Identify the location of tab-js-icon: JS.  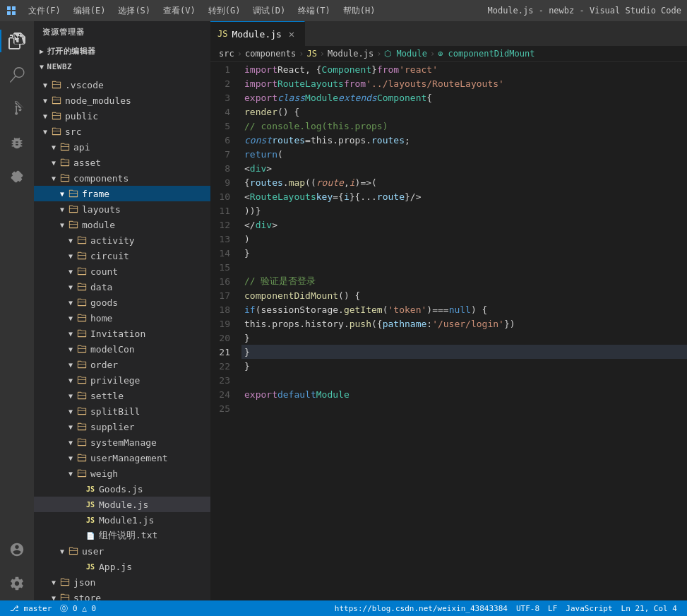
(222, 34).